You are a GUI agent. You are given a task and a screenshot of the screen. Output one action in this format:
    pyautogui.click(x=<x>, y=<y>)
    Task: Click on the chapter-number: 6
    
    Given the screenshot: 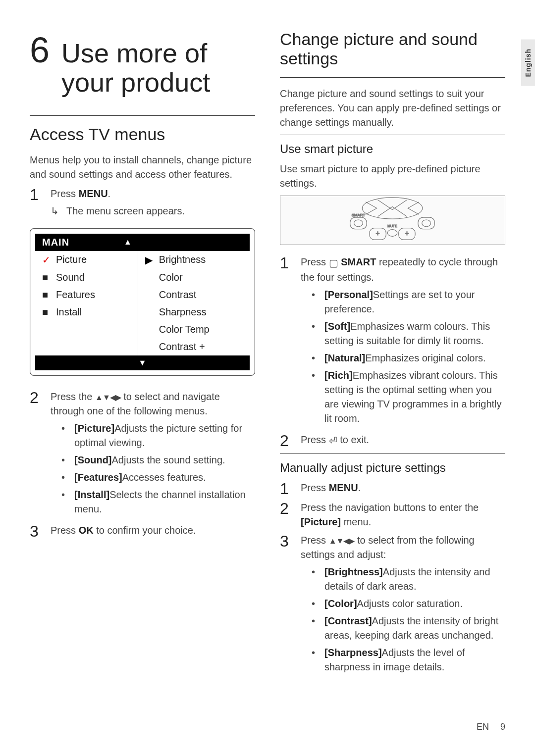 What is the action you would take?
    pyautogui.click(x=40, y=50)
    